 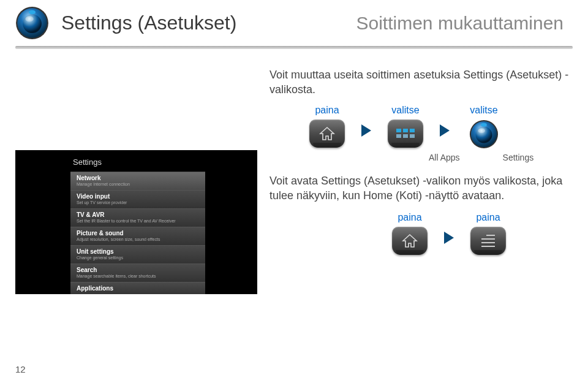 I want to click on page-title: Settings (Asetukset), so click(x=149, y=23).